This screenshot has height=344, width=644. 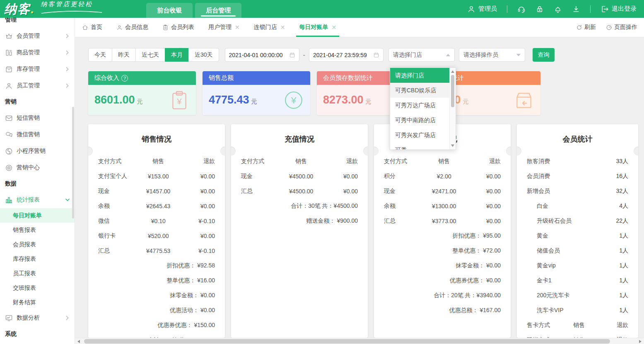 What do you see at coordinates (577, 231) in the screenshot?
I see `panel-member-statistics: 会员统计 散客消费33人 会员消费16人 新增会员32人 白金4人 升级砖石会员…` at bounding box center [577, 231].